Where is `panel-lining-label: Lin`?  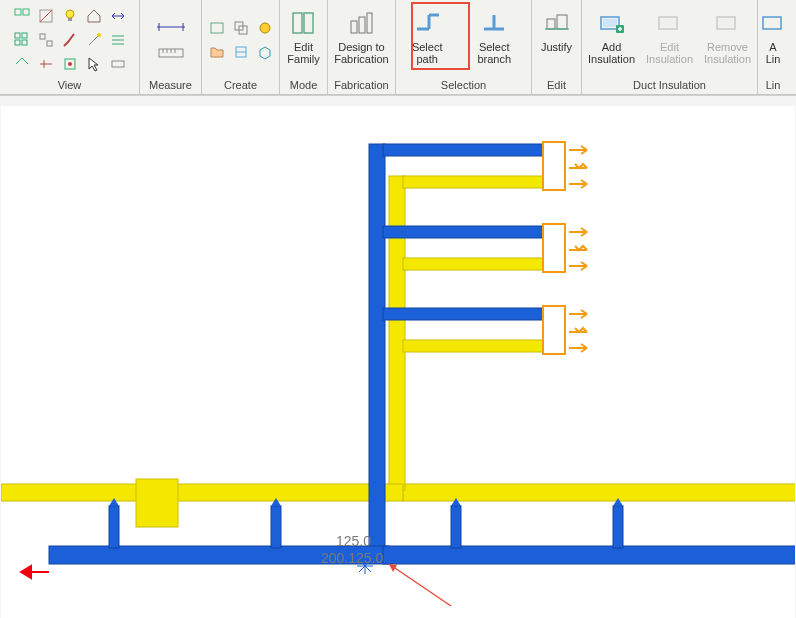 panel-lining-label: Lin is located at coordinates (773, 86).